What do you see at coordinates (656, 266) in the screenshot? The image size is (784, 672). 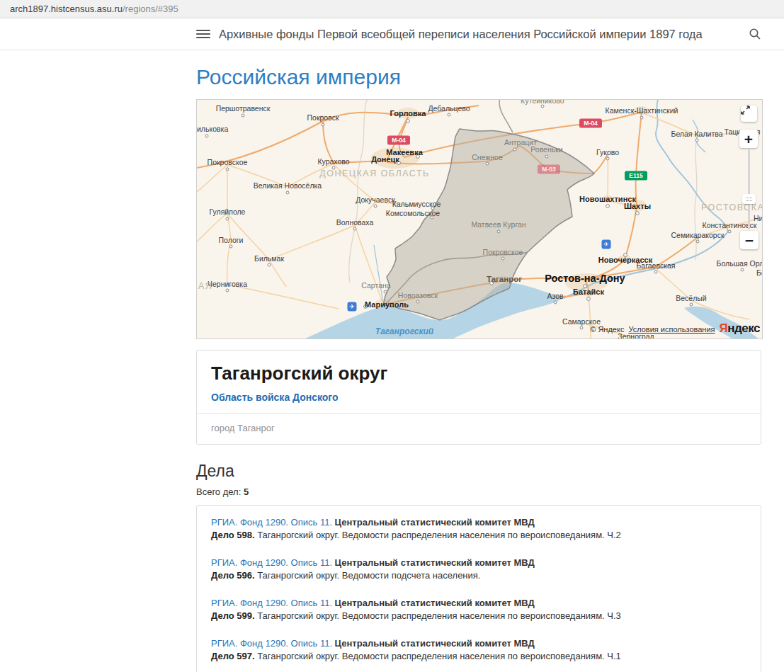 I see `map-label: Багаевская` at bounding box center [656, 266].